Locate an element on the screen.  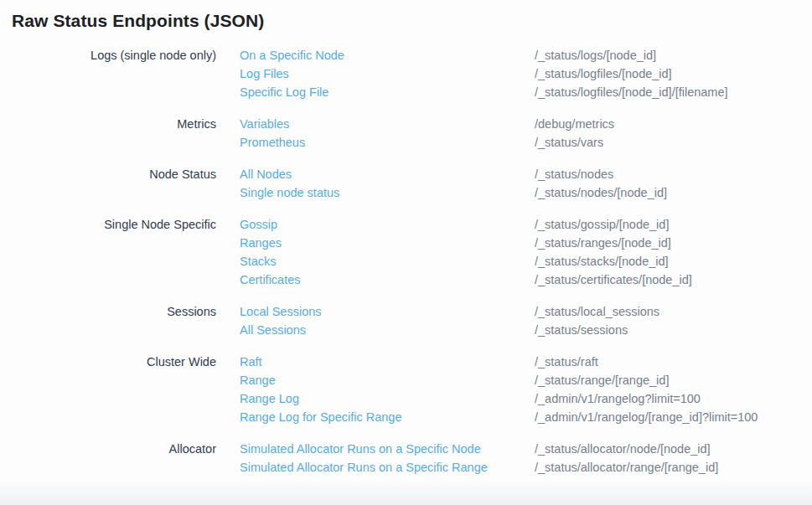
endpoint-row: Log Files/_status/logfiles/[node_id] is located at coordinates (526, 74).